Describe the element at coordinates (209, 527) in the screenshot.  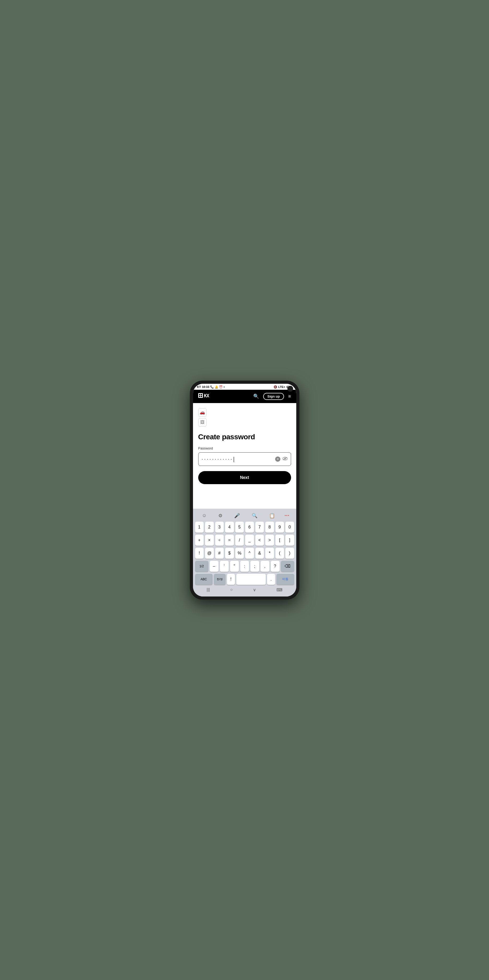
I see `key-2: 2` at that location.